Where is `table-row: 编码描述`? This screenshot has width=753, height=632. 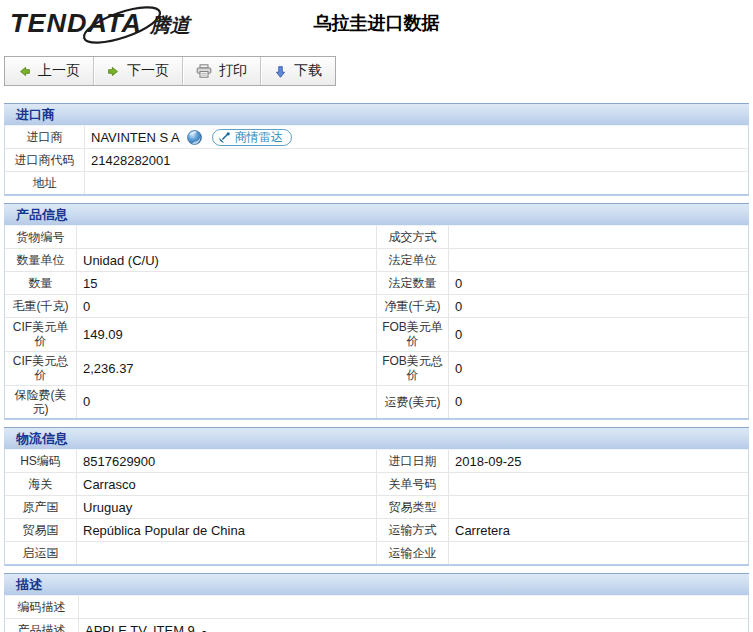
table-row: 编码描述 is located at coordinates (376, 607).